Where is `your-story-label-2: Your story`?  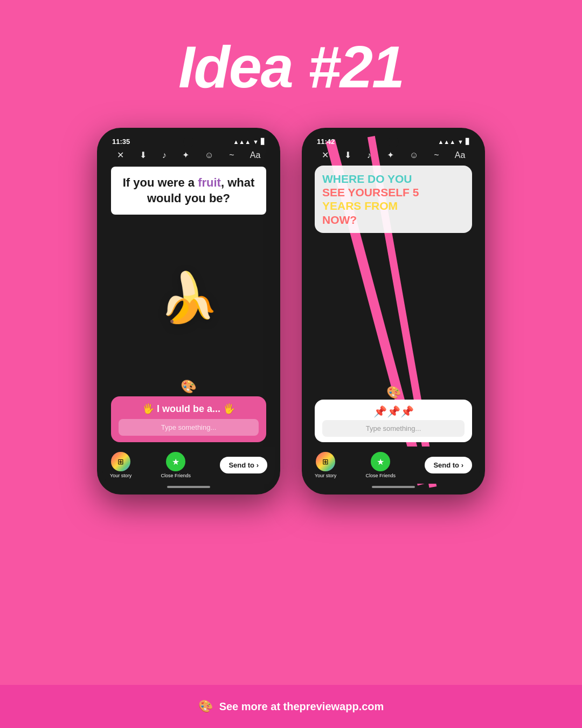
your-story-label-2: Your story is located at coordinates (325, 476).